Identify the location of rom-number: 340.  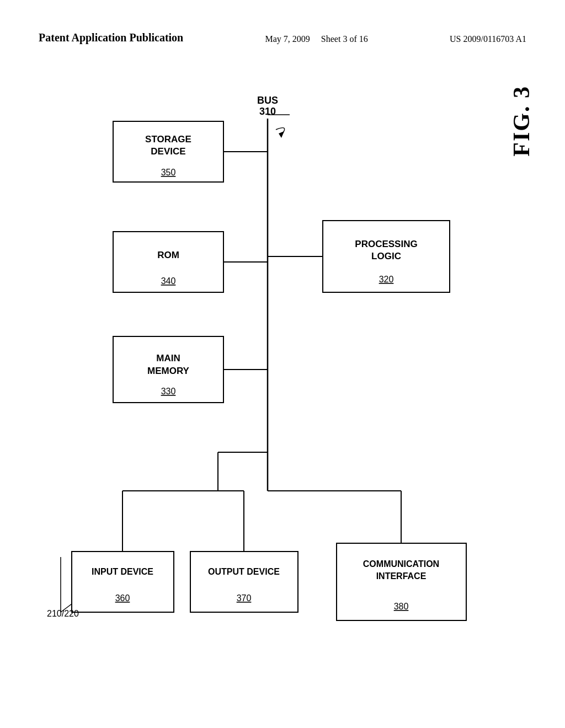
(169, 281).